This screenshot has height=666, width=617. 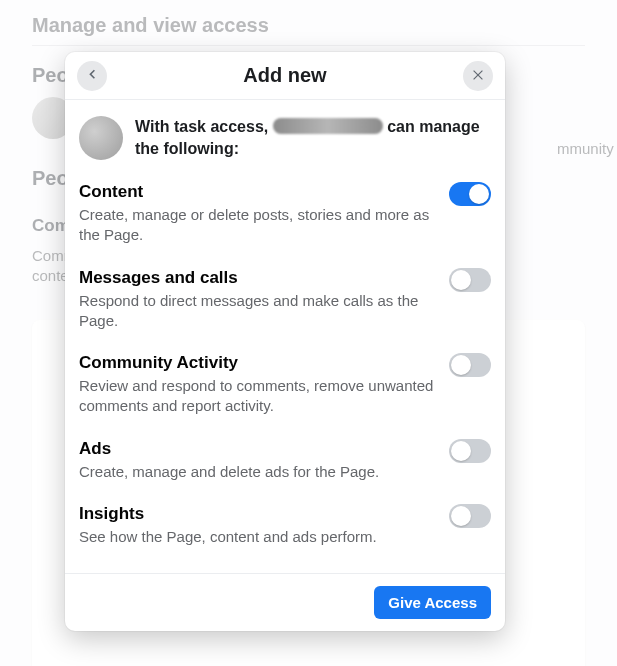 What do you see at coordinates (285, 138) in the screenshot?
I see `intro-row: With task access, can manage the followi…` at bounding box center [285, 138].